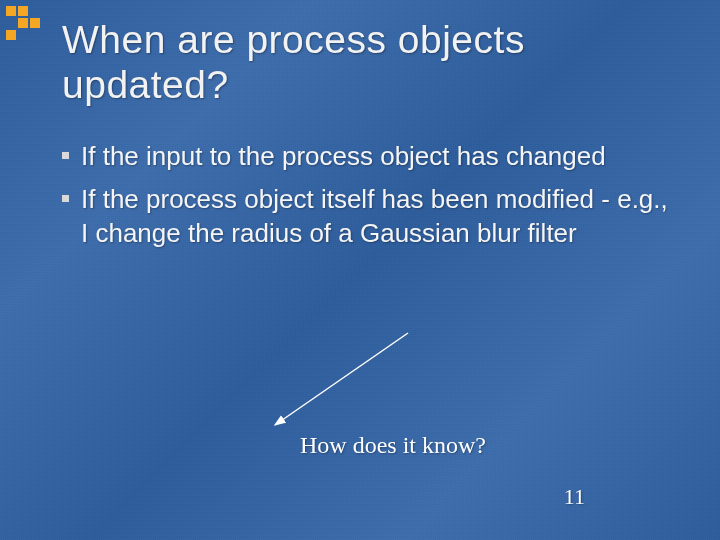 The height and width of the screenshot is (540, 720). I want to click on arrow-icon, so click(340, 385).